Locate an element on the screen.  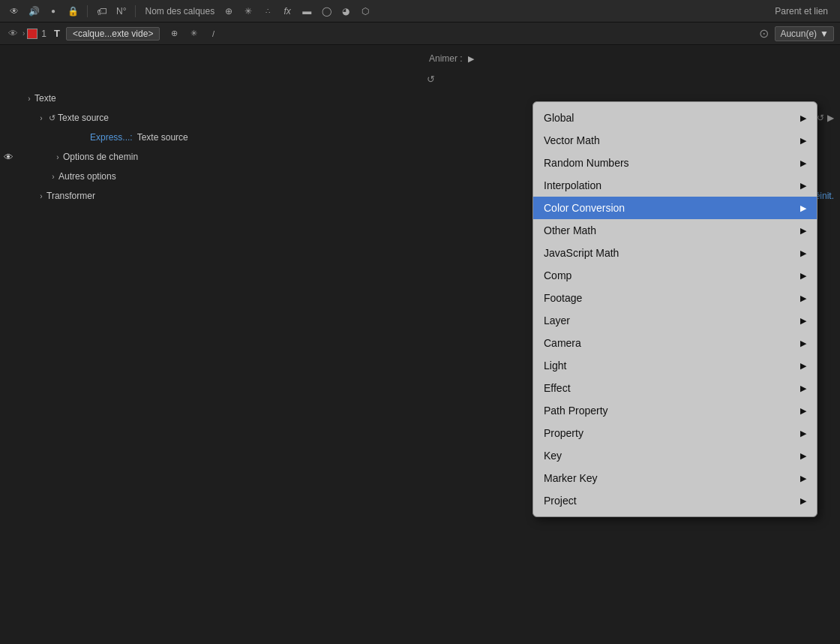
top-toolbar: 👁 🔊 ● 🔒 🏷 N° Nom des calques ⊕ ✳ ∴ fx ▬ … is located at coordinates (420, 11).